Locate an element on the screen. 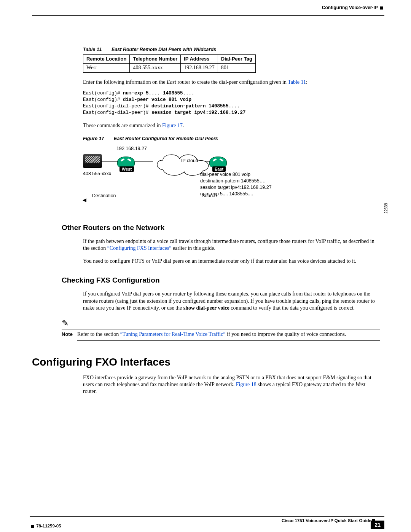 The height and width of the screenshot is (532, 411). footer-rule: Cisco 1751 Voice-over-IP Quick Start Gui… is located at coordinates (207, 516).